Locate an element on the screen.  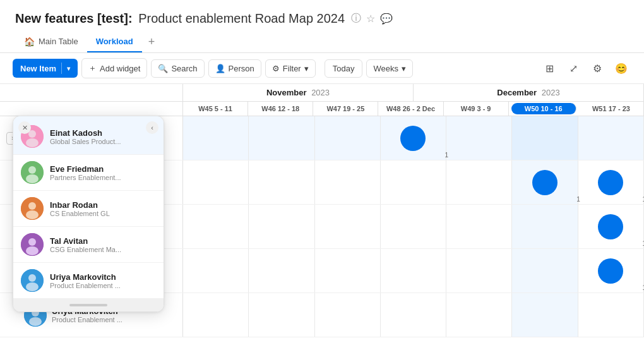
week-w48: W48 26 - 2 Dec is located at coordinates (410, 109).